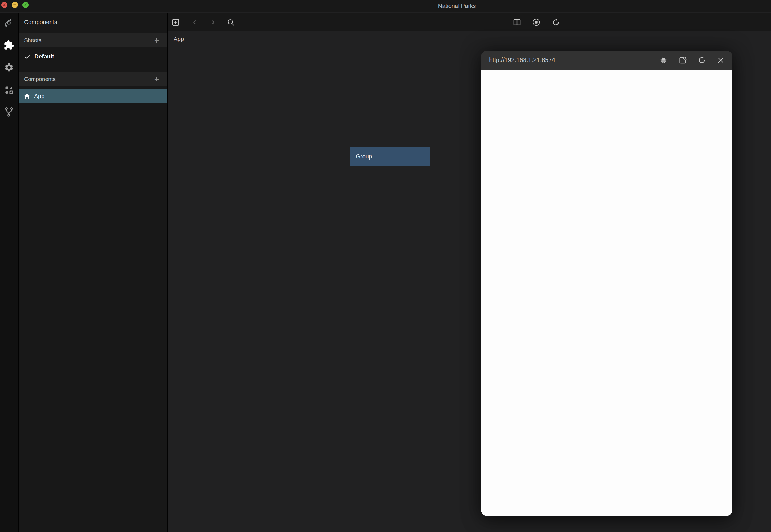  I want to click on traffic-lights, so click(15, 5).